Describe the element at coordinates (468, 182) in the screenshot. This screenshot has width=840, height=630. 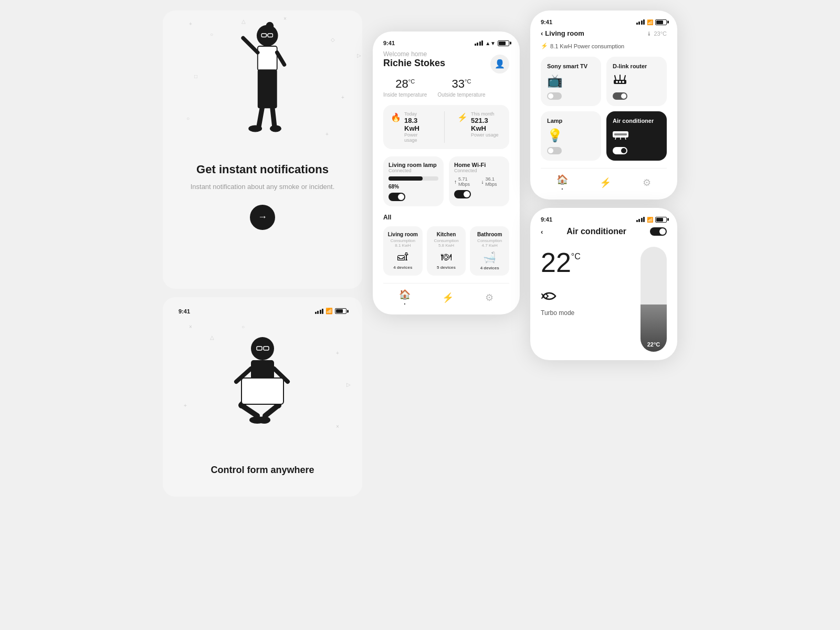
I see `upload-value: 5.71 Mbps` at that location.